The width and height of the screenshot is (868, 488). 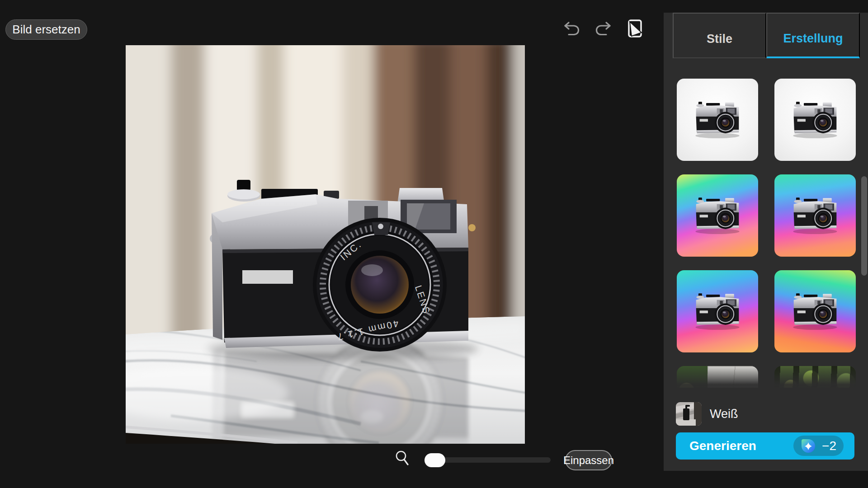 What do you see at coordinates (589, 460) in the screenshot?
I see `fit-button: Einpassen` at bounding box center [589, 460].